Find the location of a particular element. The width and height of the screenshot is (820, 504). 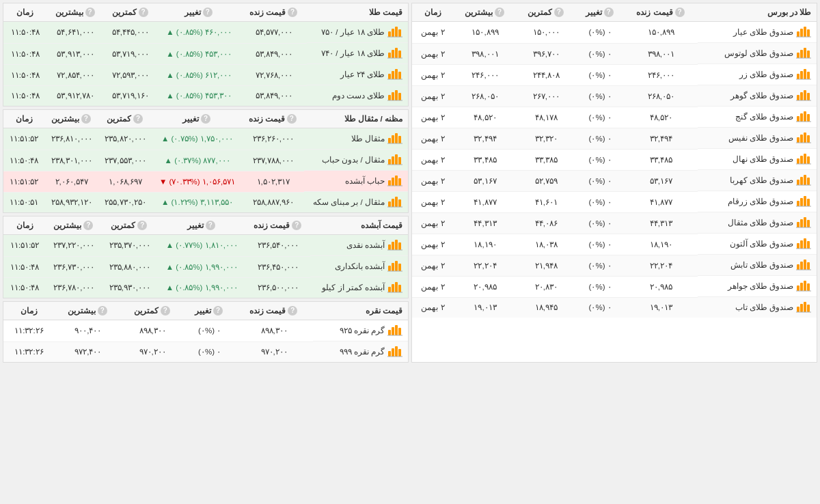

row-name: صندوق طلای لوتوس is located at coordinates (758, 53).